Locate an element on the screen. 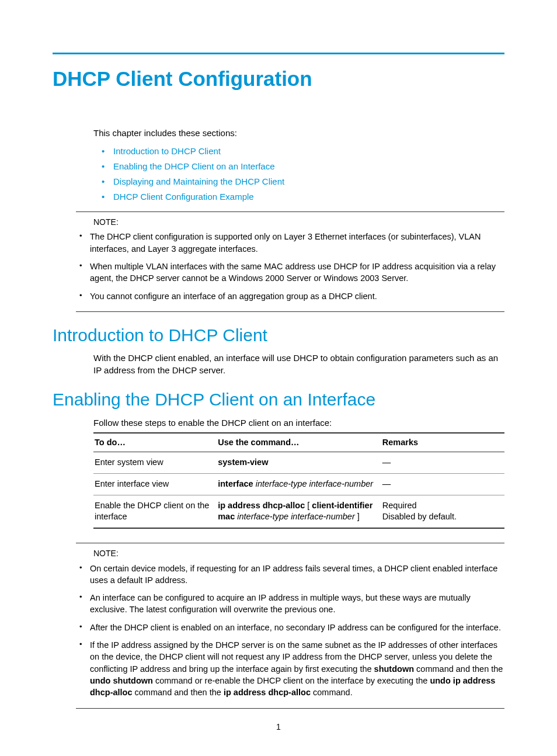 The height and width of the screenshot is (756, 557). table-cell-todo: Enable the DHCP client on the interface is located at coordinates (155, 512).